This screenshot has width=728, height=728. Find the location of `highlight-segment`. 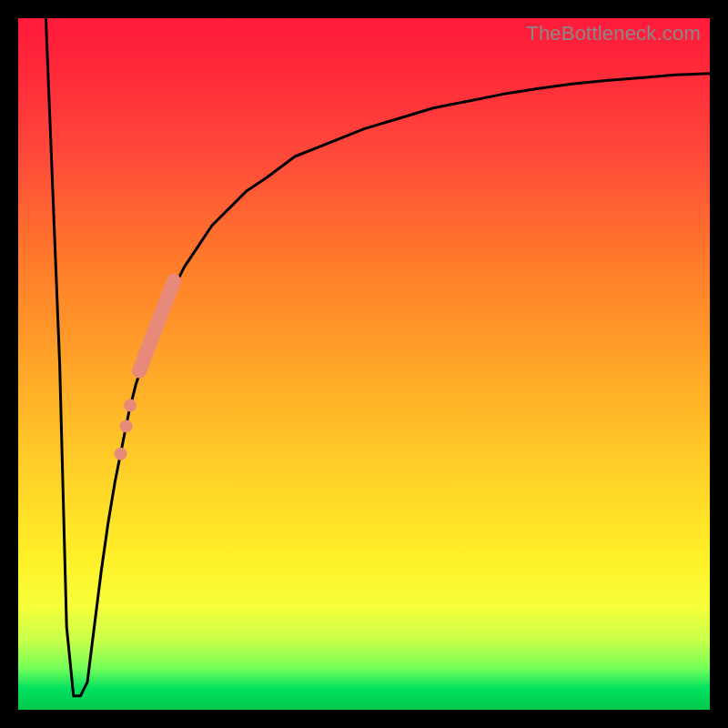

highlight-segment is located at coordinates (157, 326).